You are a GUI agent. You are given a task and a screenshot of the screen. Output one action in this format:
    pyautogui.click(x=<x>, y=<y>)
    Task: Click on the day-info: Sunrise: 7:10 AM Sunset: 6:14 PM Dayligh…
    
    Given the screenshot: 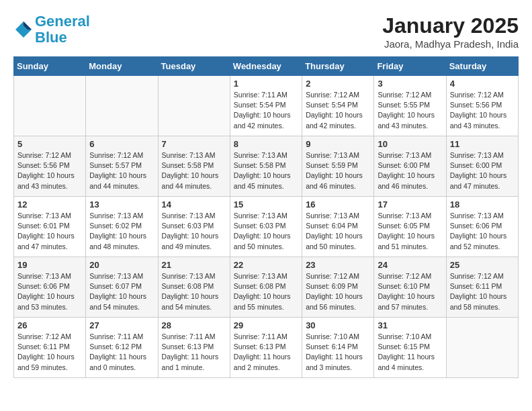 What is the action you would take?
    pyautogui.click(x=338, y=352)
    